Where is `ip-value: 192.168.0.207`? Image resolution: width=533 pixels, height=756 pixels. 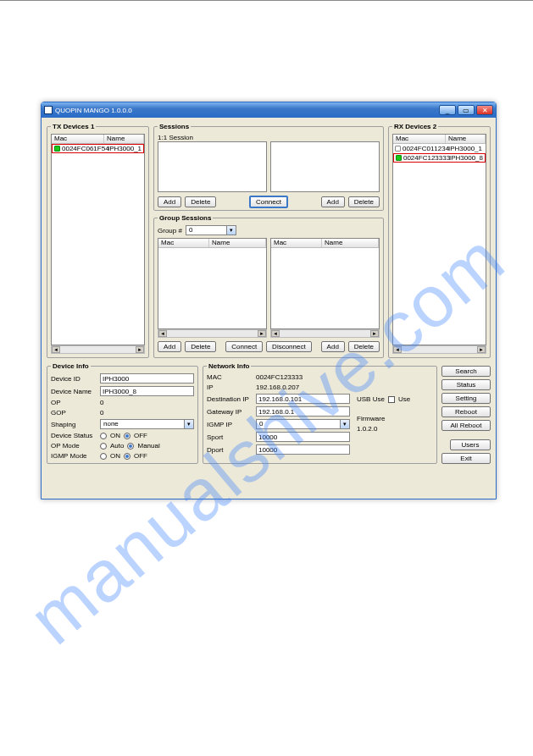 ip-value: 192.168.0.207 is located at coordinates (278, 388).